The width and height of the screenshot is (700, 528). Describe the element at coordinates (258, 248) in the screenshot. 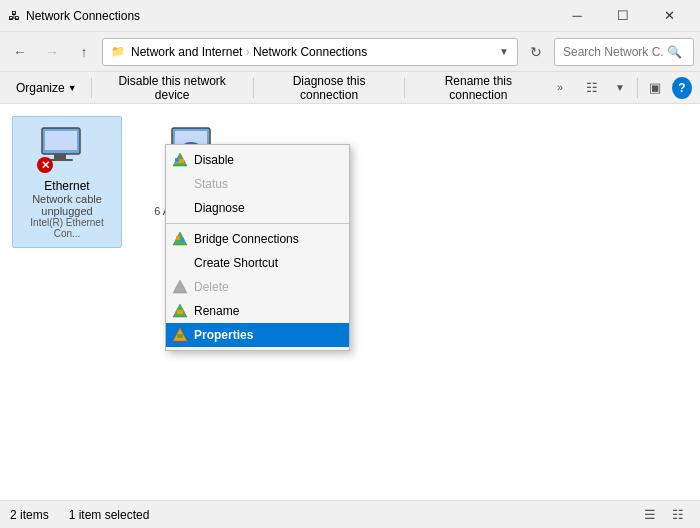

I see `context-menu: Disable Status Diagnose Bridge Connectio…` at that location.